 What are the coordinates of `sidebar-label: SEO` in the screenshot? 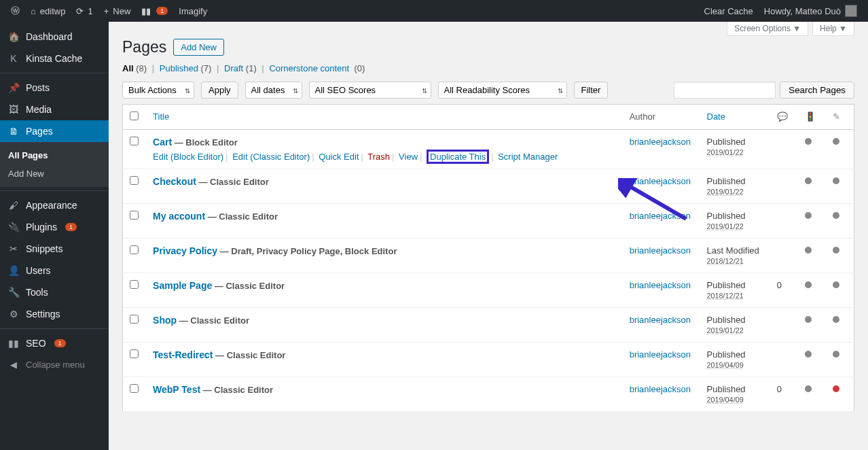 It's located at (36, 343).